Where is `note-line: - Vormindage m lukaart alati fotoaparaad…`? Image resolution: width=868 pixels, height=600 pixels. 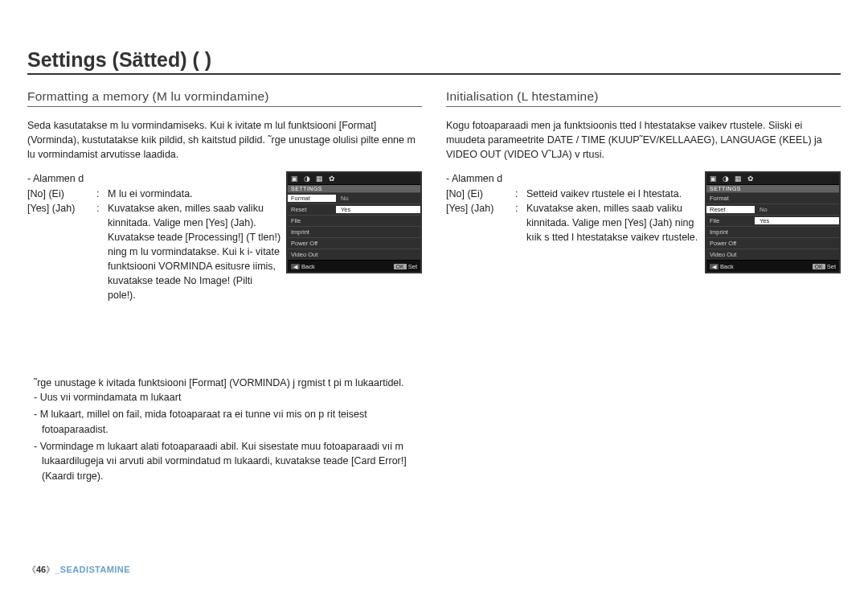
note-line: - Vormindage m lukaart alati fotoaparaad… is located at coordinates (225, 462).